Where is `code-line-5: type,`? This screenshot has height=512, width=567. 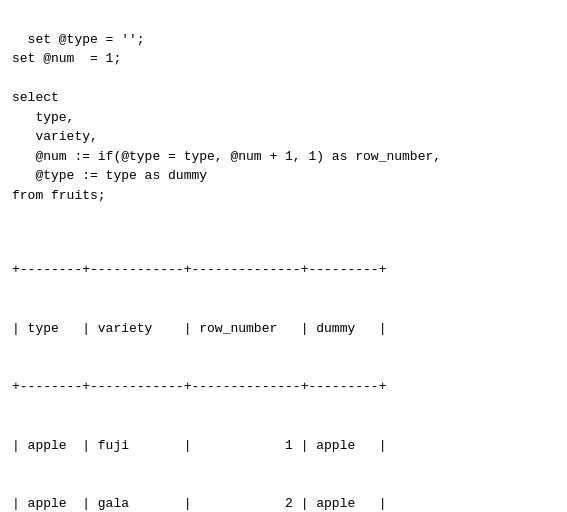
code-line-5: type, is located at coordinates (43, 118).